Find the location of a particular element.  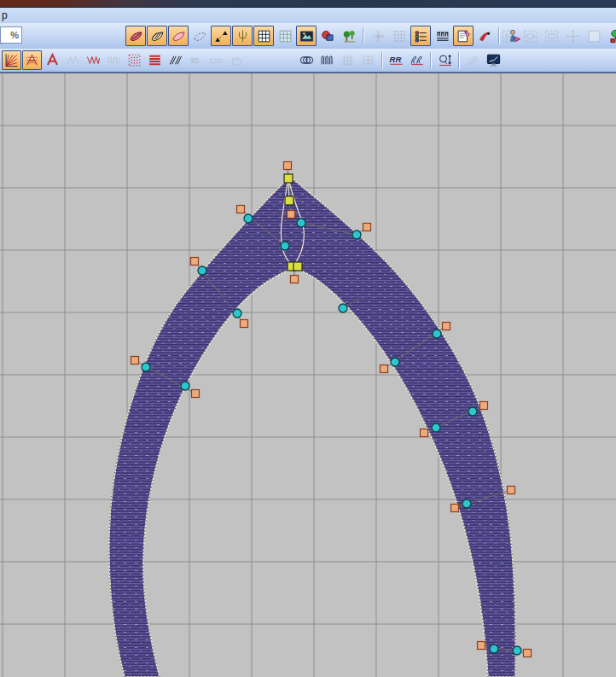

tool-mirror-v-box-button is located at coordinates (551, 36).